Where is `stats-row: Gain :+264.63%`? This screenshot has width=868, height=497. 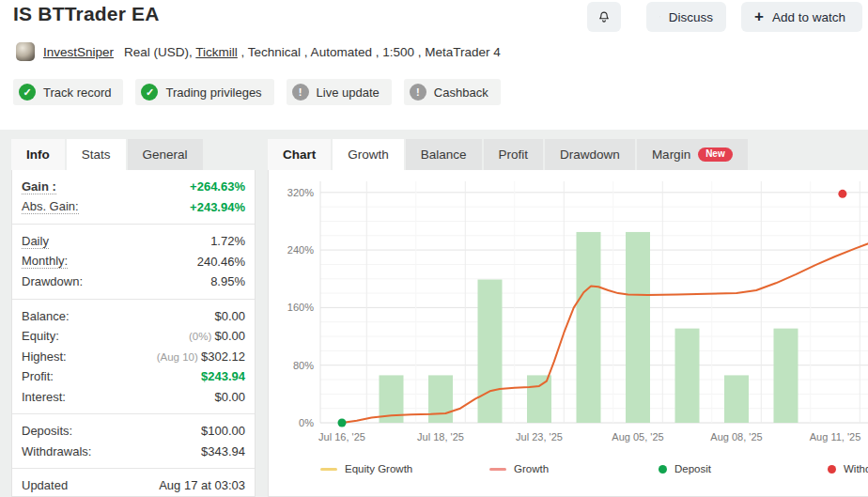
stats-row: Gain :+264.63% is located at coordinates (133, 187).